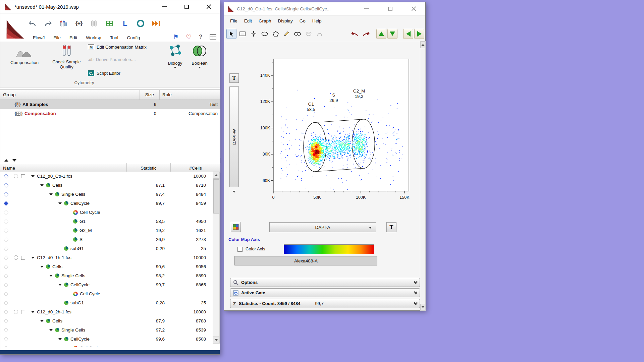  Describe the element at coordinates (392, 34) in the screenshot. I see `ancestry-down-button` at that location.